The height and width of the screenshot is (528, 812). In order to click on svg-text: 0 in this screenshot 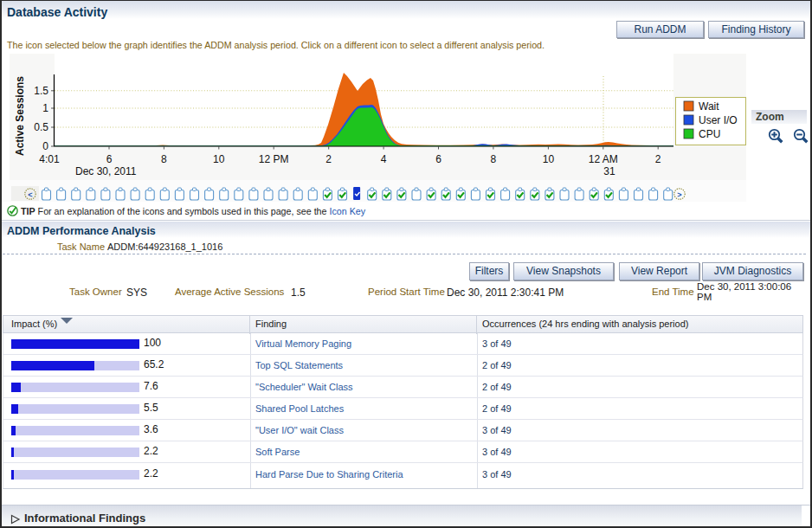, I will do `click(45, 146)`.